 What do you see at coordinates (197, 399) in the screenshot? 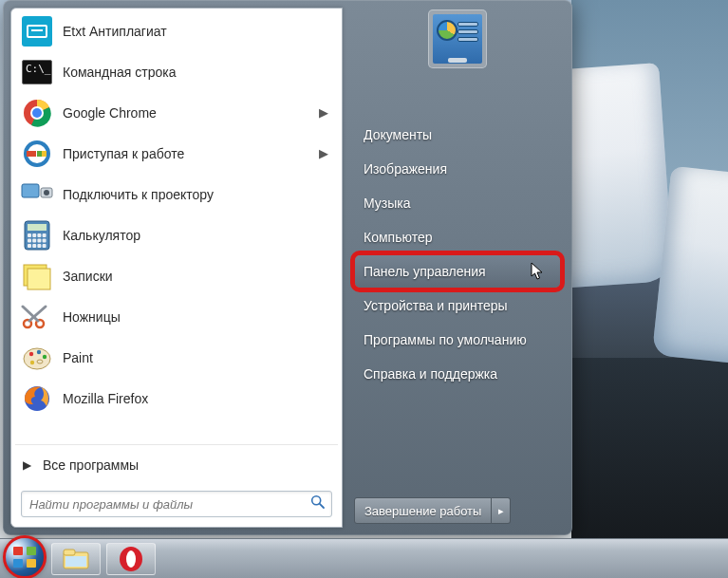
I see `program-label: Mozilla Firefox` at bounding box center [197, 399].